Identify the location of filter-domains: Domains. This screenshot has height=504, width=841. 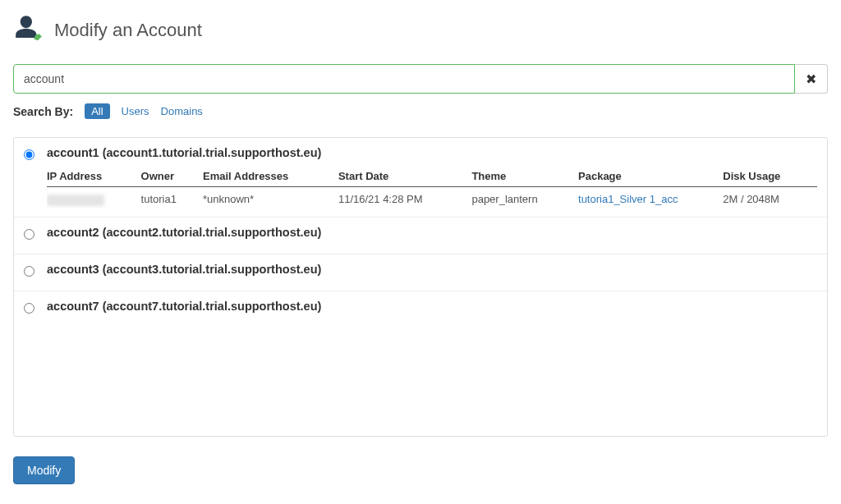
(182, 112).